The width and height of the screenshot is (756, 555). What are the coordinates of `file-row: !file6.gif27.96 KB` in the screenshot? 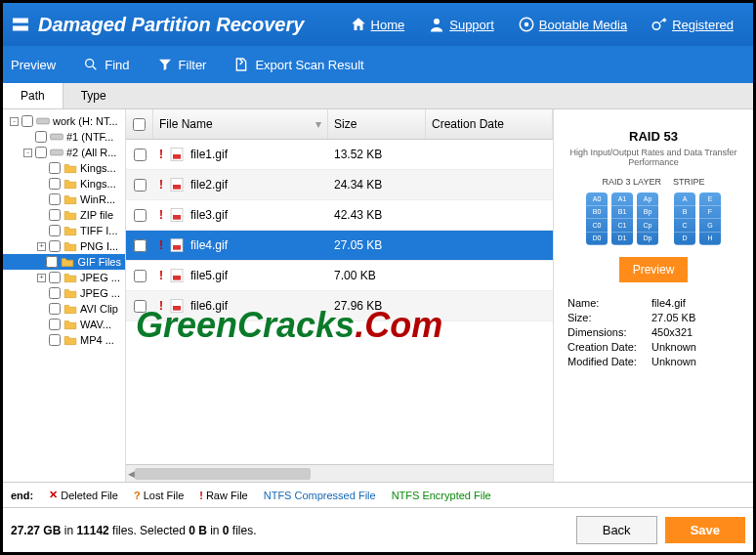 It's located at (340, 307).